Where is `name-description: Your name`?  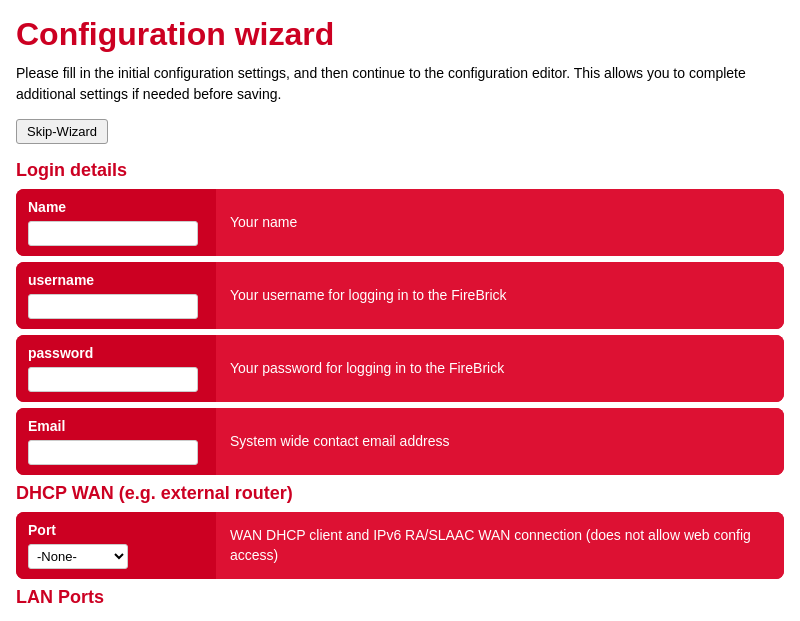 name-description: Your name is located at coordinates (500, 222).